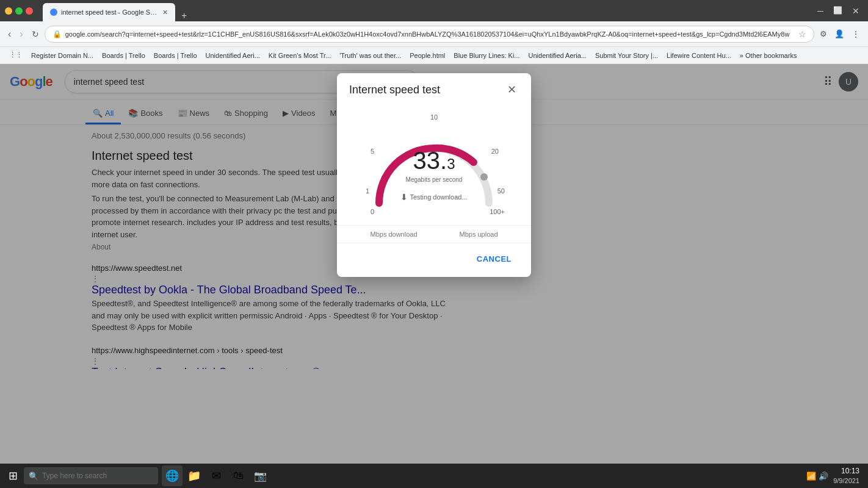  What do you see at coordinates (839, 11) in the screenshot?
I see `browser-top-right: ─ ⬜ ✕` at bounding box center [839, 11].